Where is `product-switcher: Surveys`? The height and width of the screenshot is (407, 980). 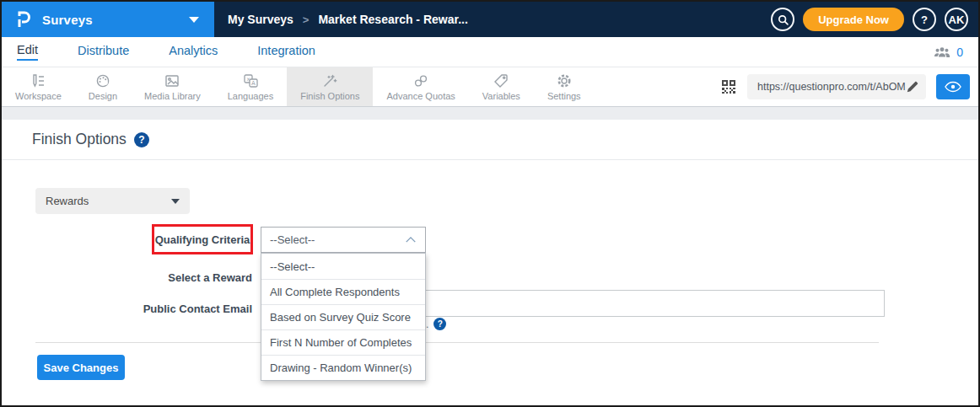 product-switcher: Surveys is located at coordinates (108, 19).